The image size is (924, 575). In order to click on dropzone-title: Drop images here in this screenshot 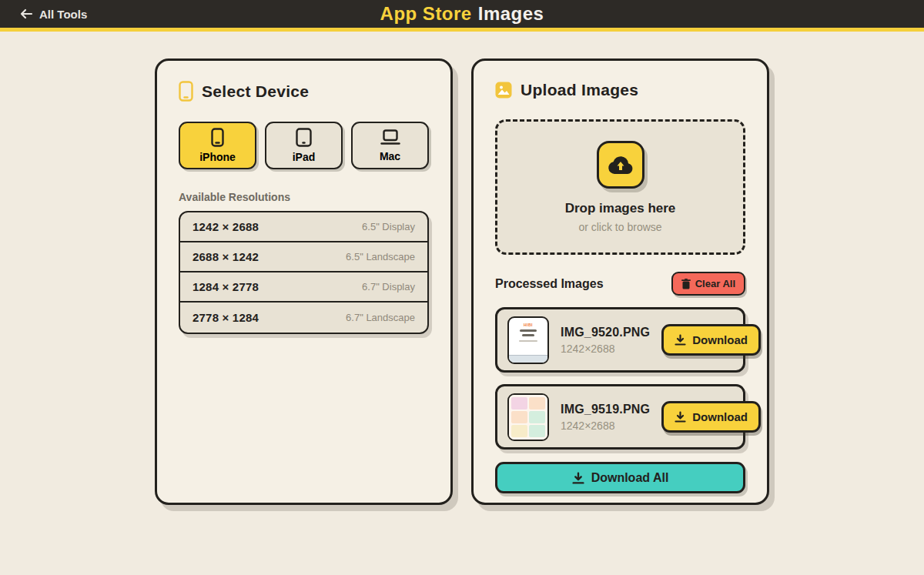, I will do `click(621, 209)`.